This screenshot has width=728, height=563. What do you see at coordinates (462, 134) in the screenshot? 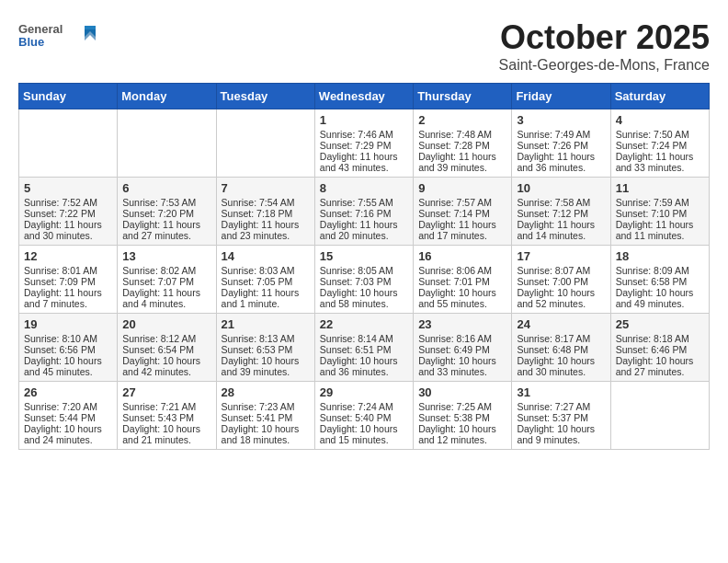
I see `sunrise-text: Sunrise: 7:48 AM` at bounding box center [462, 134].